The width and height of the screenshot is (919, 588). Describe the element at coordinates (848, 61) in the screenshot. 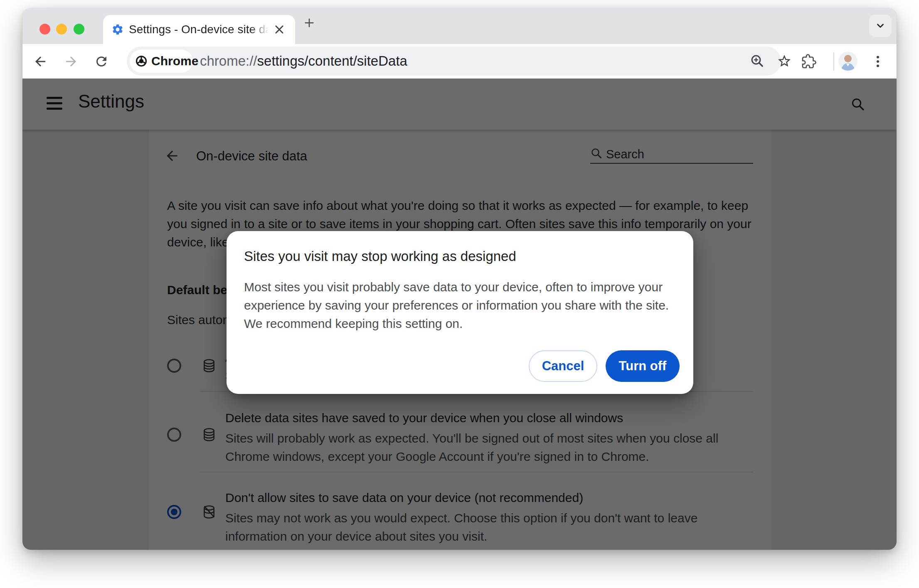

I see `profile-avatar` at that location.